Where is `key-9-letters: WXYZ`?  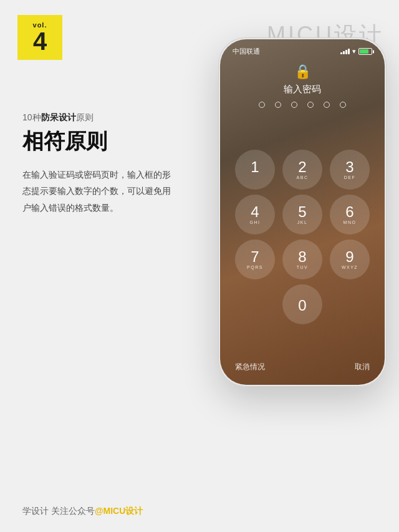 key-9-letters: WXYZ is located at coordinates (350, 267).